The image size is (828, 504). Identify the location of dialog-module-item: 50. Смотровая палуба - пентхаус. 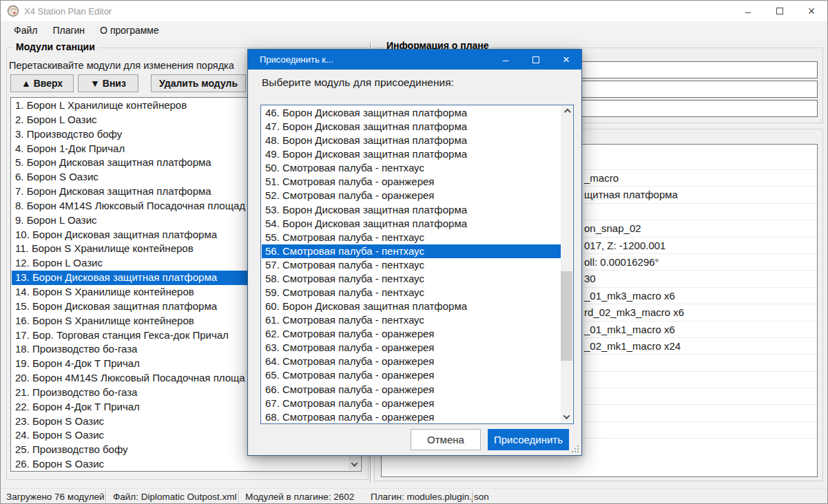
(411, 168).